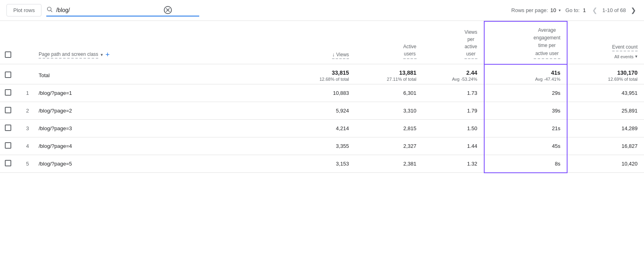  Describe the element at coordinates (322, 74) in the screenshot. I see `total-views: 33,815 12.68% of total` at that location.